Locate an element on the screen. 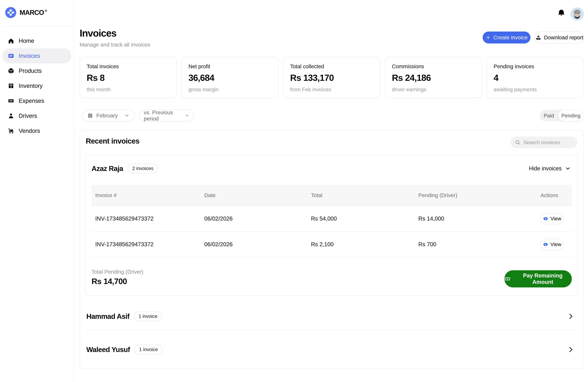 The height and width of the screenshot is (382, 588). stat-value: Rs 133,170 is located at coordinates (332, 78).